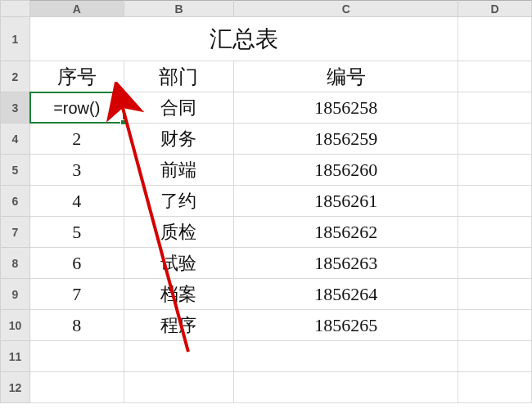 This screenshot has height=409, width=532. What do you see at coordinates (178, 263) in the screenshot?
I see `cell: 试验` at bounding box center [178, 263].